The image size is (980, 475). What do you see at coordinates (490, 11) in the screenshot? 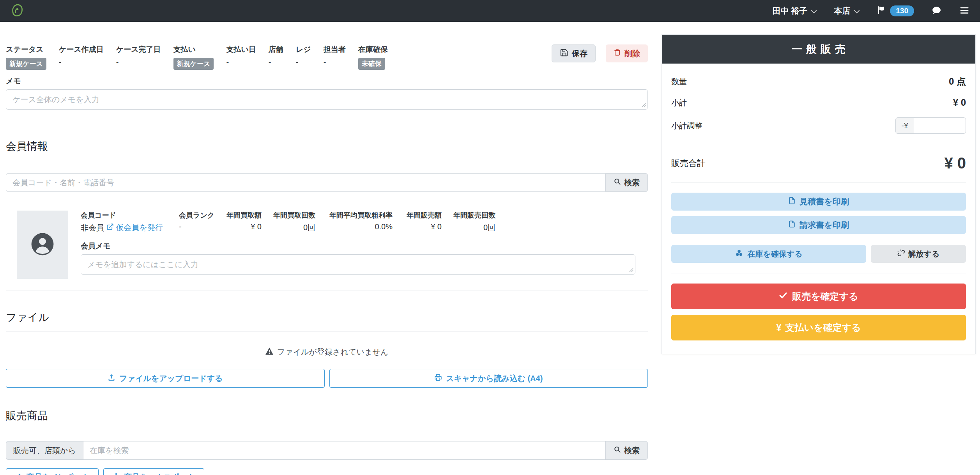
I see `top-navbar: 田中 裕子 本店 130` at bounding box center [490, 11].